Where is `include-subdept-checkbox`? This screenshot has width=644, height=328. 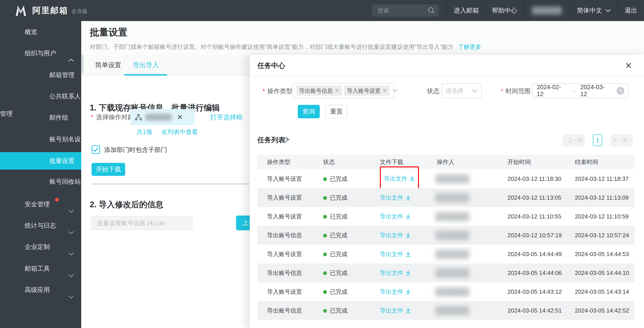 include-subdept-checkbox is located at coordinates (96, 150).